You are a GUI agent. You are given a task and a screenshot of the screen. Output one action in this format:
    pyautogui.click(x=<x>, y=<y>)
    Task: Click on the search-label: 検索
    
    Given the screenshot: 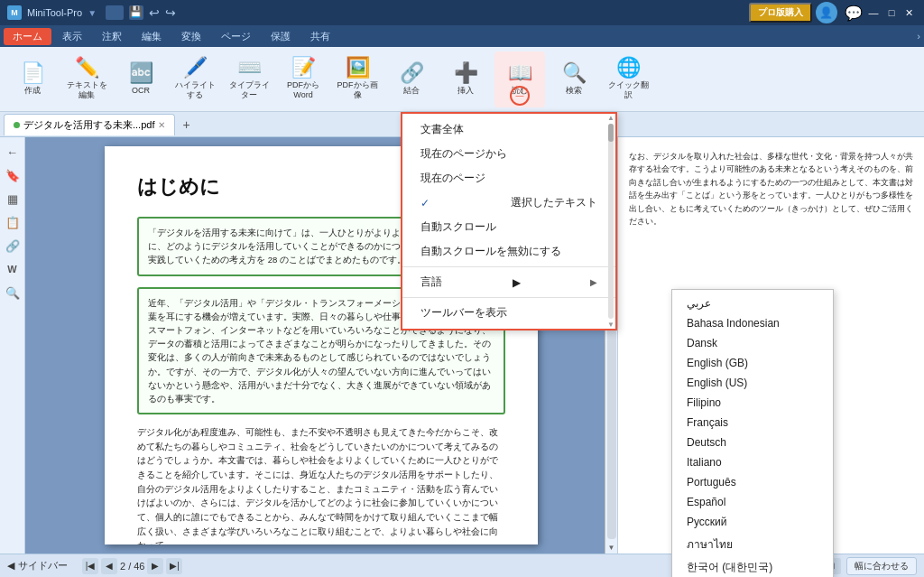 What is the action you would take?
    pyautogui.click(x=574, y=90)
    